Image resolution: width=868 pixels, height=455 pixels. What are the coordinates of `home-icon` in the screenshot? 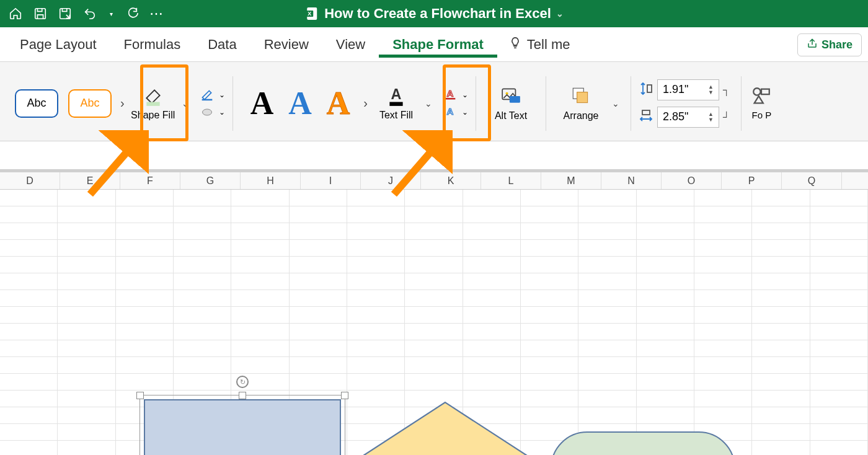 It's located at (16, 14).